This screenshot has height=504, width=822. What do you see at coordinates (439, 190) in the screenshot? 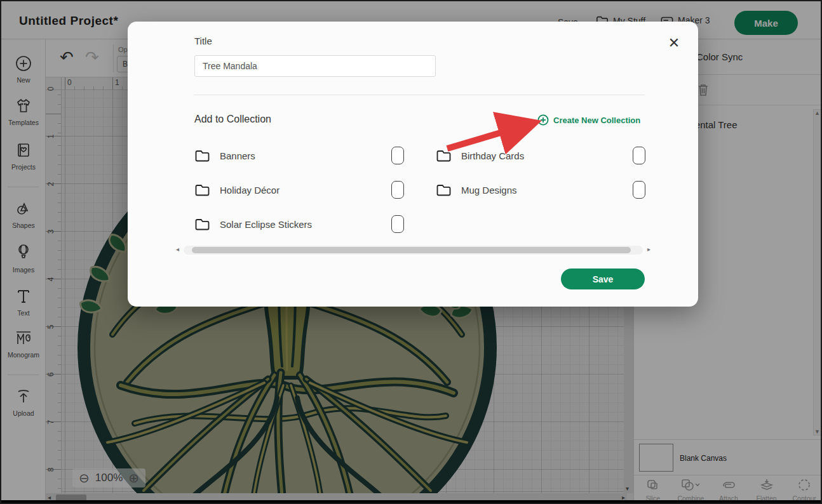
I see `collections-list: Banners Birthday Cards Holiday Décor Mug…` at bounding box center [439, 190].